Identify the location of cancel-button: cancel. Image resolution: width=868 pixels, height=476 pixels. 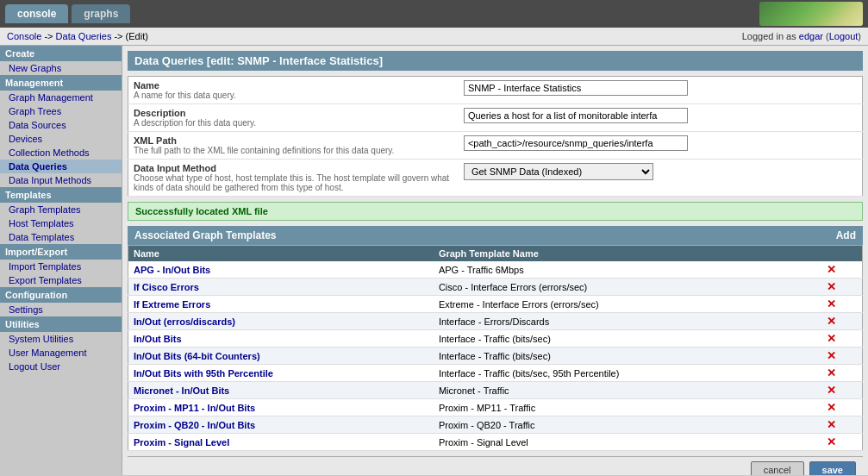
(777, 468).